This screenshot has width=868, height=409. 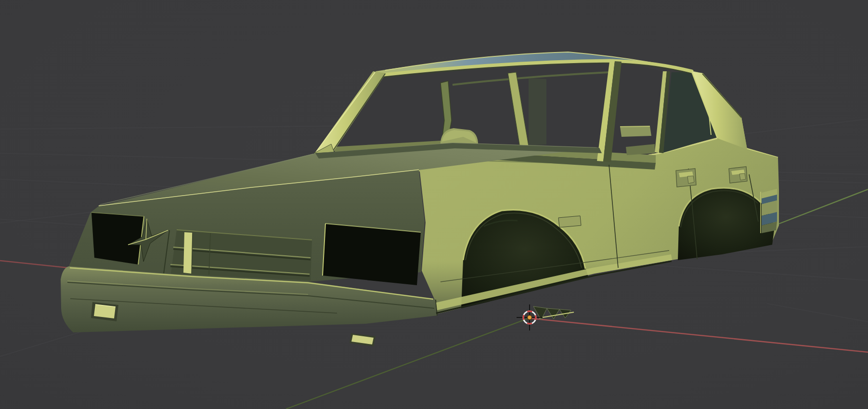 I want to click on grille-vertical-bar, so click(x=188, y=253).